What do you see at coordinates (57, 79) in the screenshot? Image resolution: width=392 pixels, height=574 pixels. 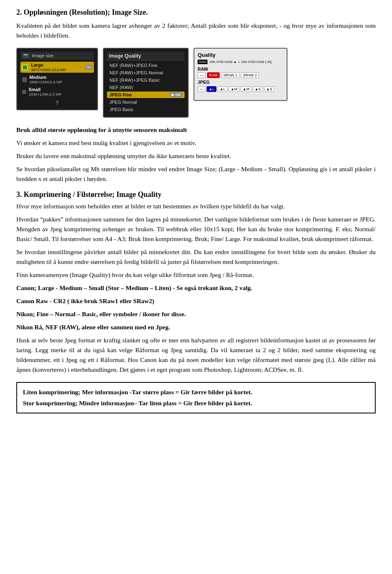 I see `size-row-medium: Medium 2896×1944;5,6 MP` at bounding box center [57, 79].